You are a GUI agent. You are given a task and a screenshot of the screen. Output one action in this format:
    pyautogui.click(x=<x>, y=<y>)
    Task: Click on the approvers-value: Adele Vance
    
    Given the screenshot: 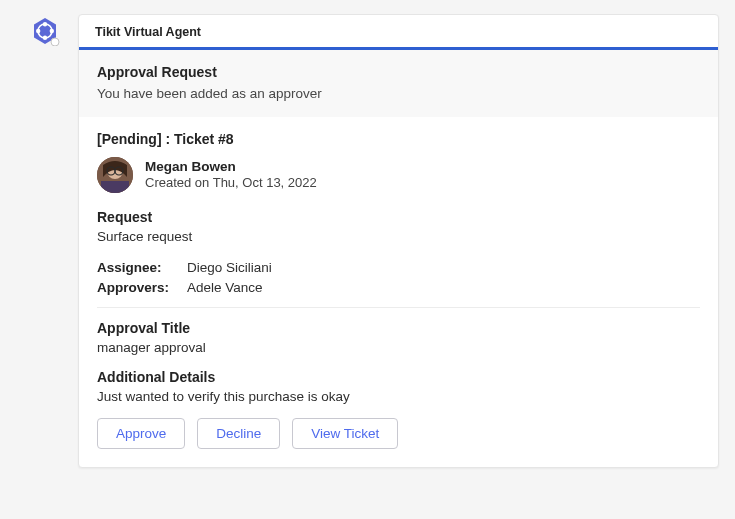 What is the action you would take?
    pyautogui.click(x=225, y=288)
    